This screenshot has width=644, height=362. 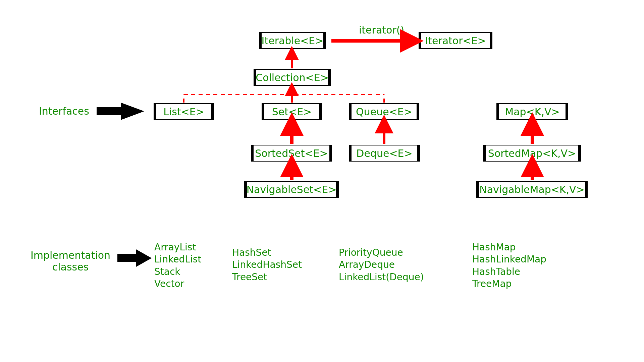 What do you see at coordinates (384, 153) in the screenshot?
I see `box-deque: Deque<E>` at bounding box center [384, 153].